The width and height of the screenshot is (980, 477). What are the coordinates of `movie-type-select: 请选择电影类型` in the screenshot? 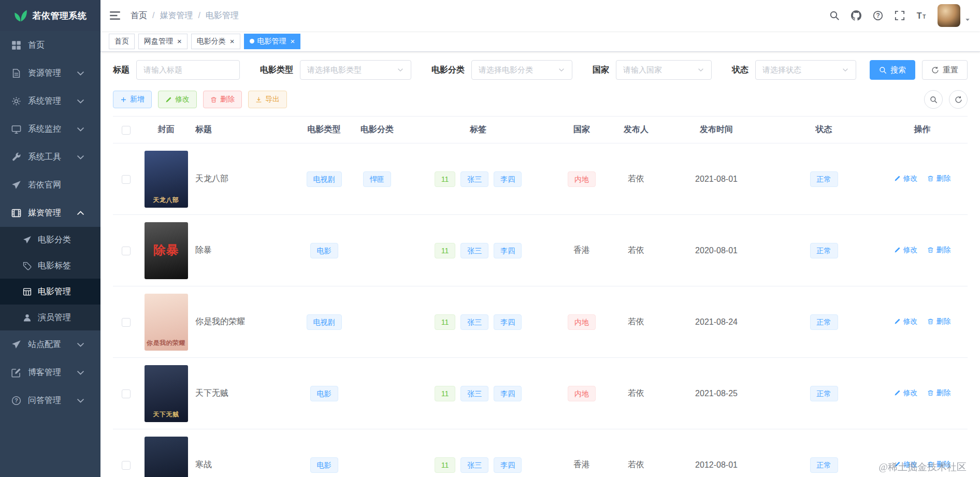 It's located at (355, 70).